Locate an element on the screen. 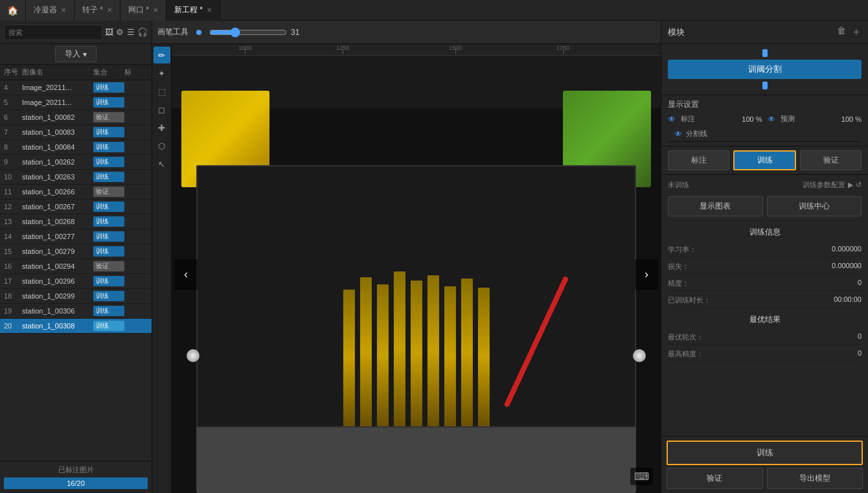  table-row: 9 station_1_00262 训练 is located at coordinates (76, 162).